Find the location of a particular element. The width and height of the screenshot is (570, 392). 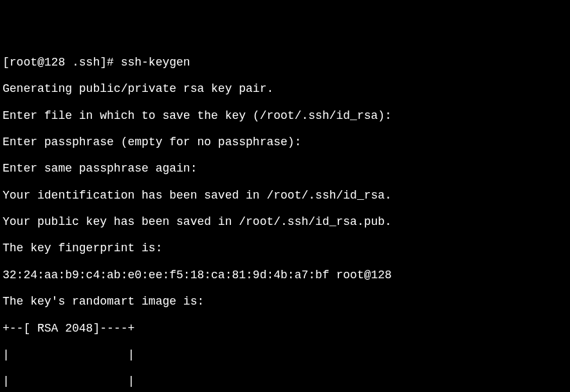

terminal-line: +--[ RSA 2048]----+ is located at coordinates (285, 329).